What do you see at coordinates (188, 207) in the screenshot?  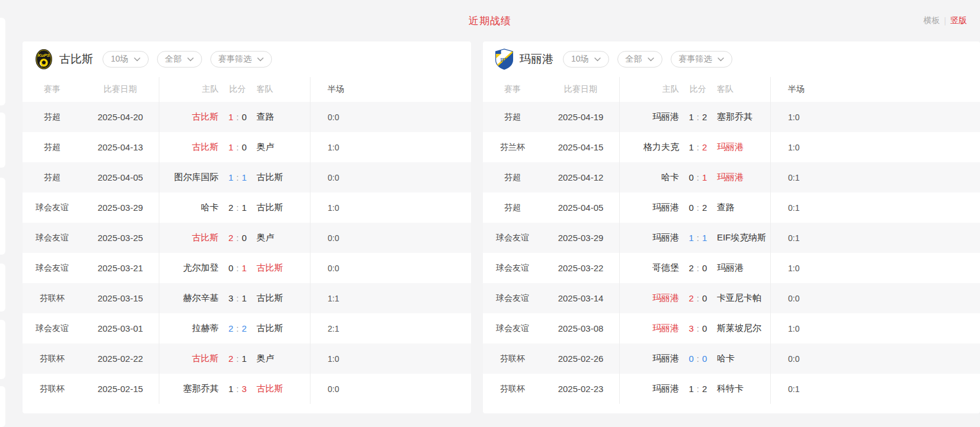 I see `home-team: 哈卡` at bounding box center [188, 207].